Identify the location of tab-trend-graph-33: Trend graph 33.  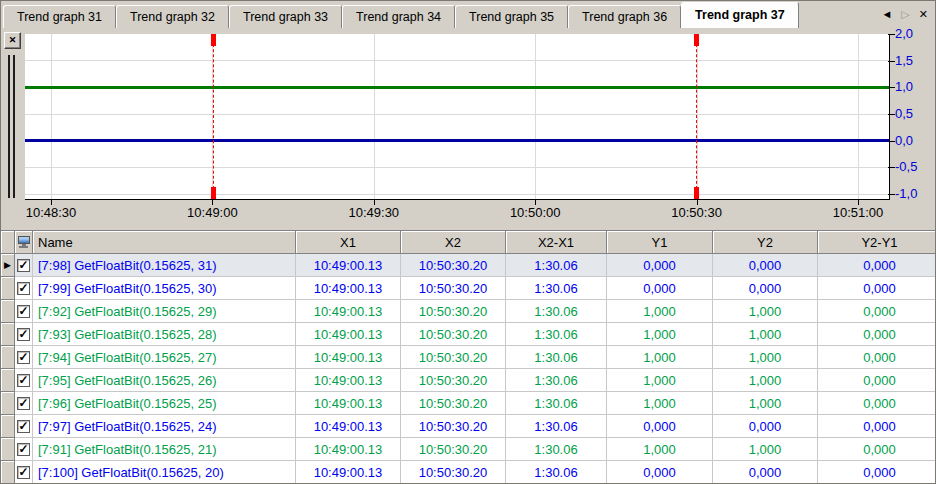
(286, 16).